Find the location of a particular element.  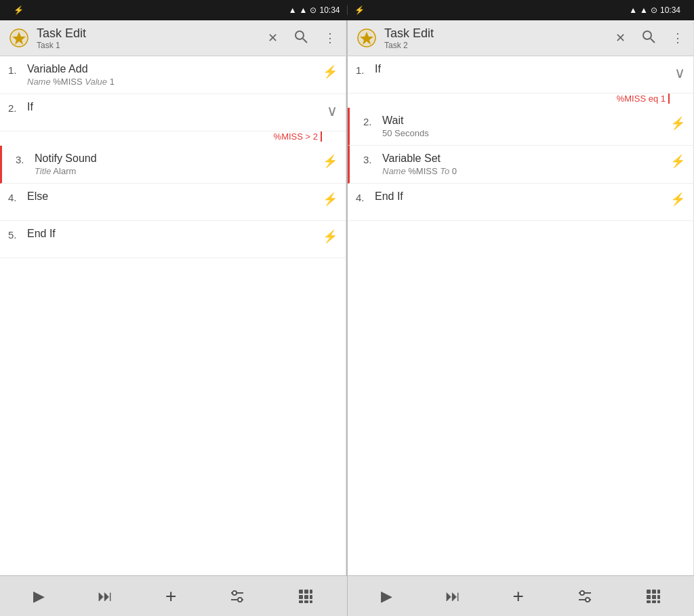

task1-item5-content: End If is located at coordinates (172, 234).